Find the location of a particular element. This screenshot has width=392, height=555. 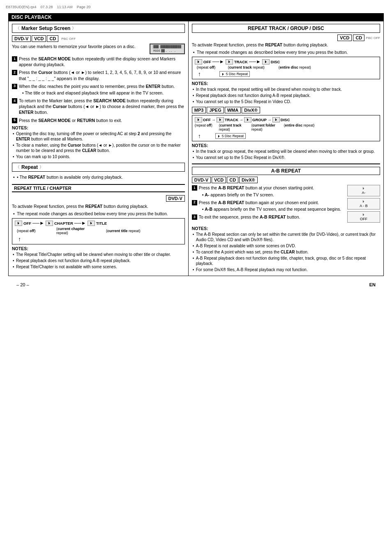

badge-dvd-v: DVD-V is located at coordinates (21, 39).